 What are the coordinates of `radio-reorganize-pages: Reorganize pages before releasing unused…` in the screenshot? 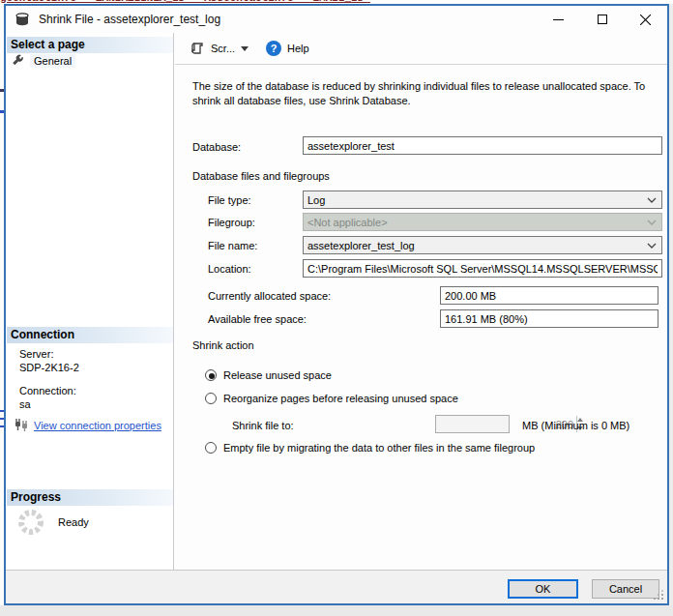 It's located at (332, 398).